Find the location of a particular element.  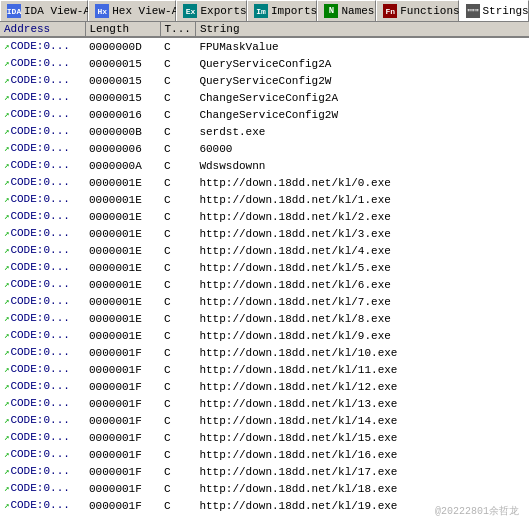

cell-string: http://down.18dd.net/kl/2.exe is located at coordinates (362, 216).